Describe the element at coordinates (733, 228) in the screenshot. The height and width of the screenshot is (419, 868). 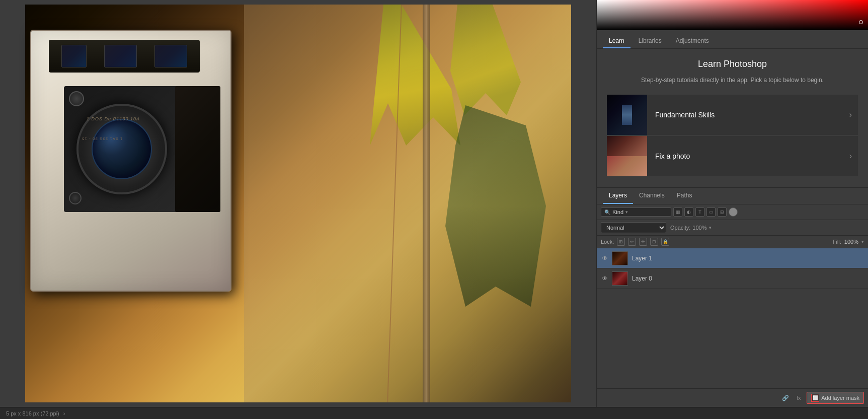
I see `blend-row: Normal Opacity: 100% ▾` at that location.